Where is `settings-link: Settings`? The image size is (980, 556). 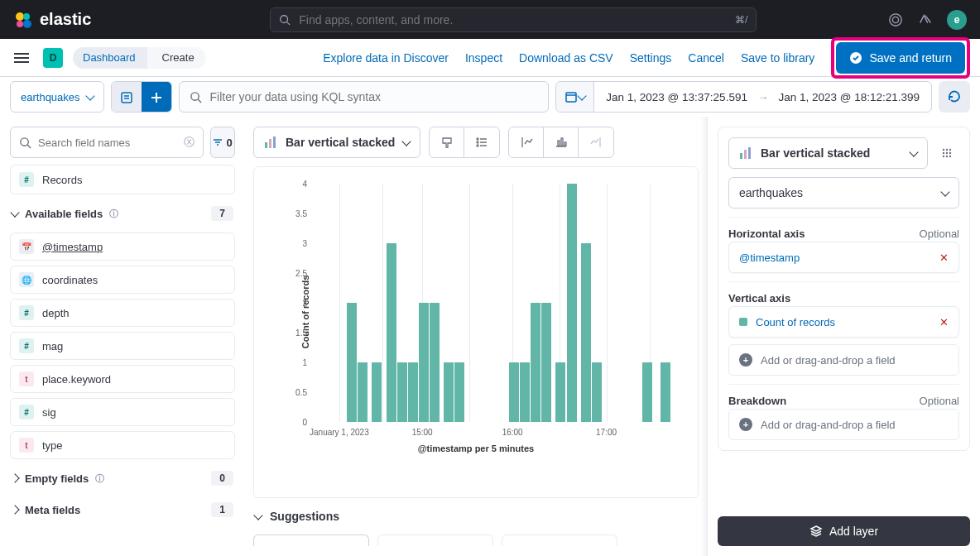
settings-link: Settings is located at coordinates (651, 58).